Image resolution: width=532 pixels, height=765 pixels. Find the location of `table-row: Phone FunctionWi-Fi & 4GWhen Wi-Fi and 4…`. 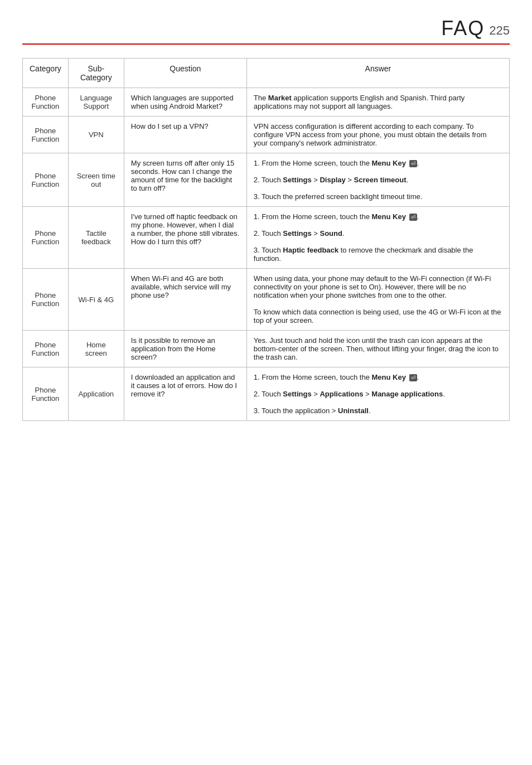

table-row: Phone FunctionWi-Fi & 4GWhen Wi-Fi and 4… is located at coordinates (267, 300).